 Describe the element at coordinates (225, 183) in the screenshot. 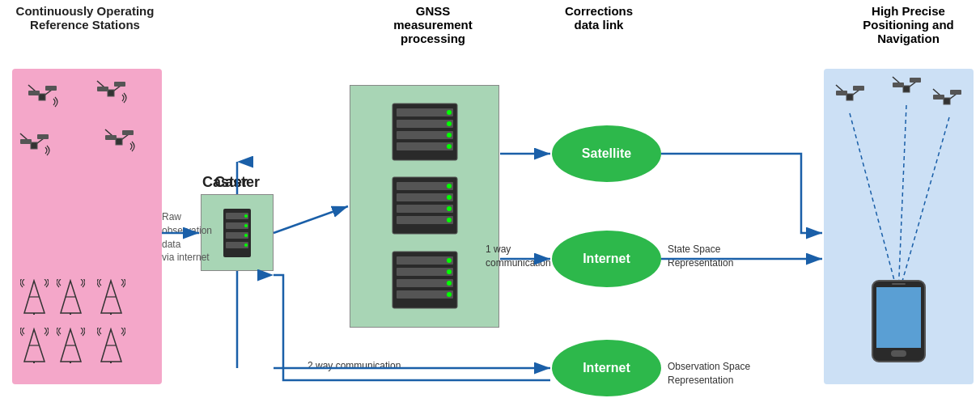

I see `caster-title: Caster` at that location.